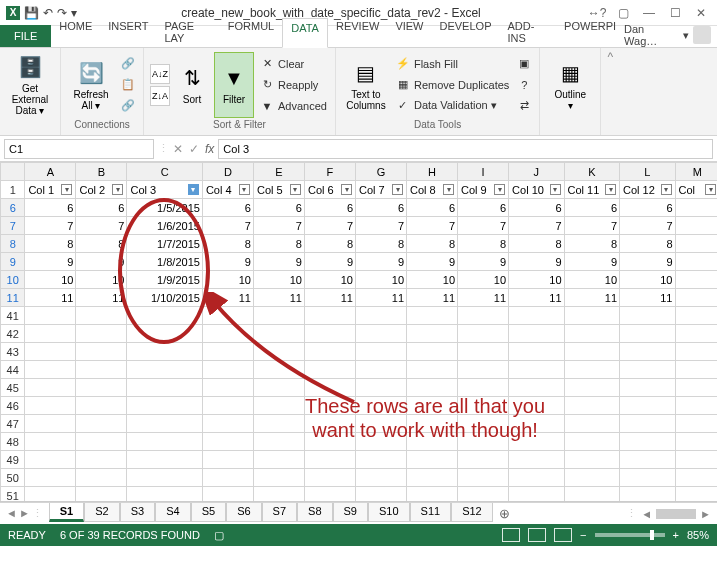  I want to click on maximize-button: ☐, so click(675, 13).